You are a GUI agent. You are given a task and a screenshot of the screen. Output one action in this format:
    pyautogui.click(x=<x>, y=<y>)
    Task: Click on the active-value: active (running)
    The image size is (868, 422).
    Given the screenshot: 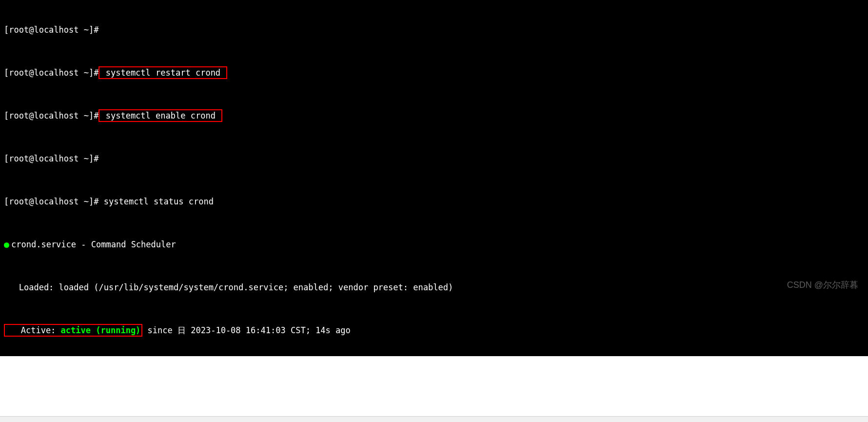 What is the action you would take?
    pyautogui.click(x=101, y=330)
    